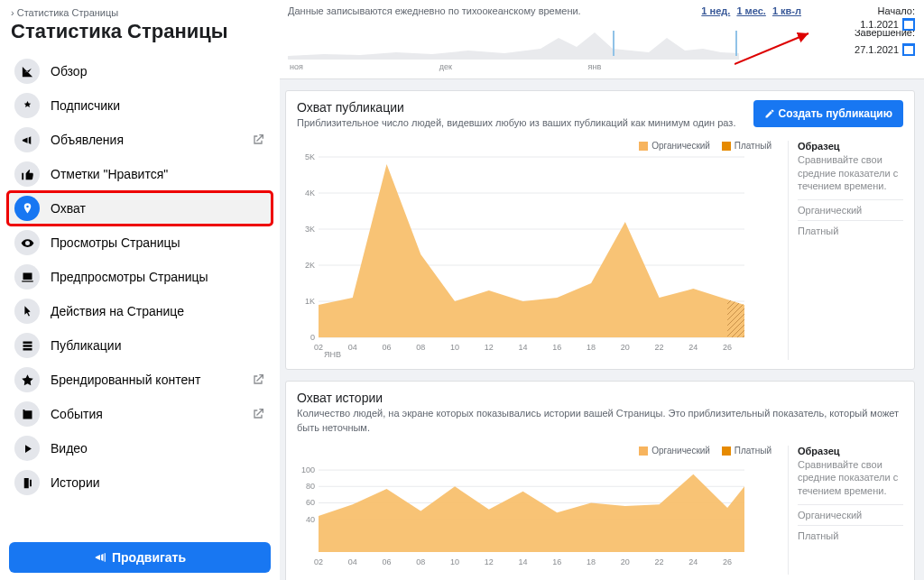 This screenshot has height=580, width=924. I want to click on overview-icon, so click(27, 71).